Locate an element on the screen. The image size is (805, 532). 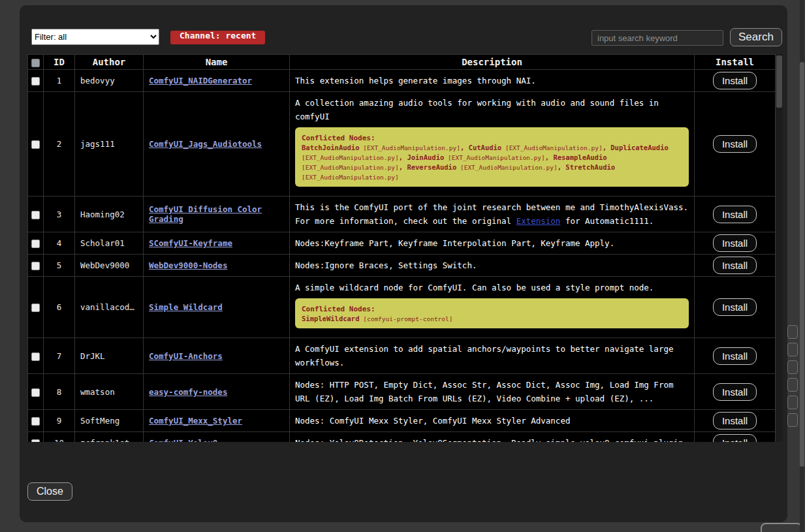
row-author: SoftMeng is located at coordinates (110, 421).